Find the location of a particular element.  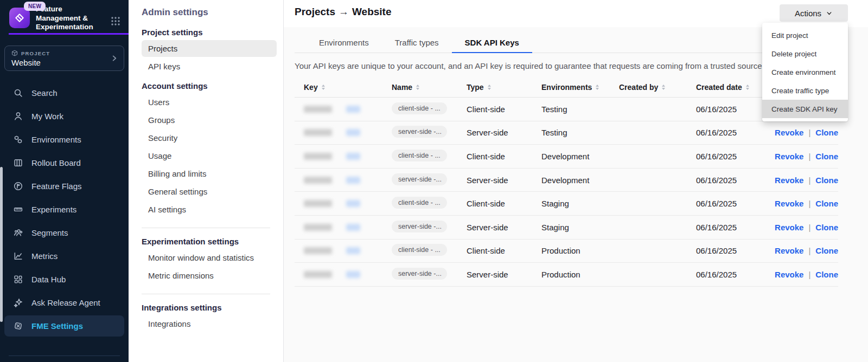

column-header-created-date: Created date is located at coordinates (731, 87).